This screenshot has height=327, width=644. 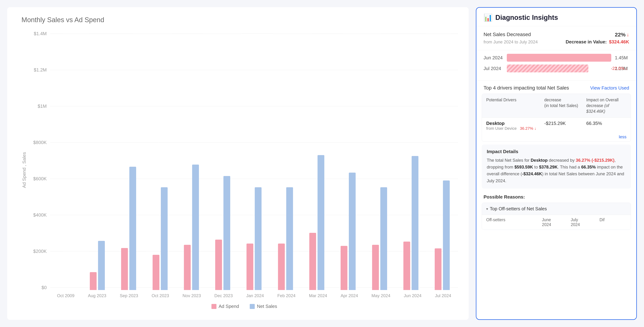 What do you see at coordinates (514, 123) in the screenshot?
I see `driver-name: Desktop` at bounding box center [514, 123].